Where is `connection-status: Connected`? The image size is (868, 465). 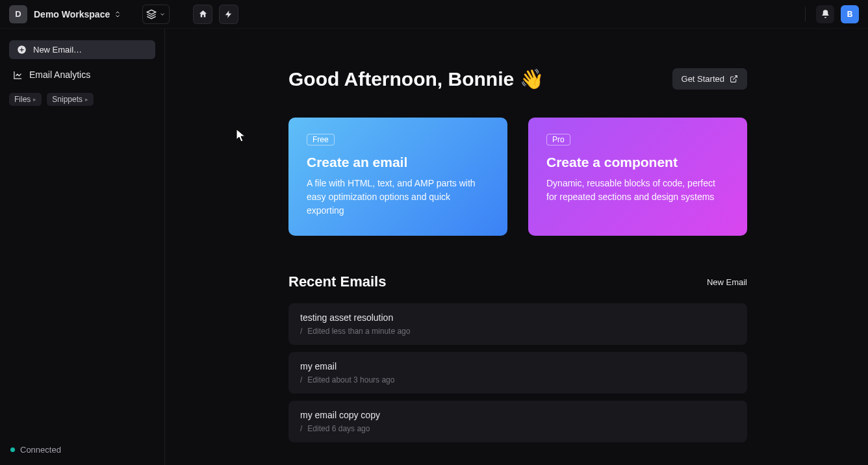 connection-status: Connected is located at coordinates (36, 449).